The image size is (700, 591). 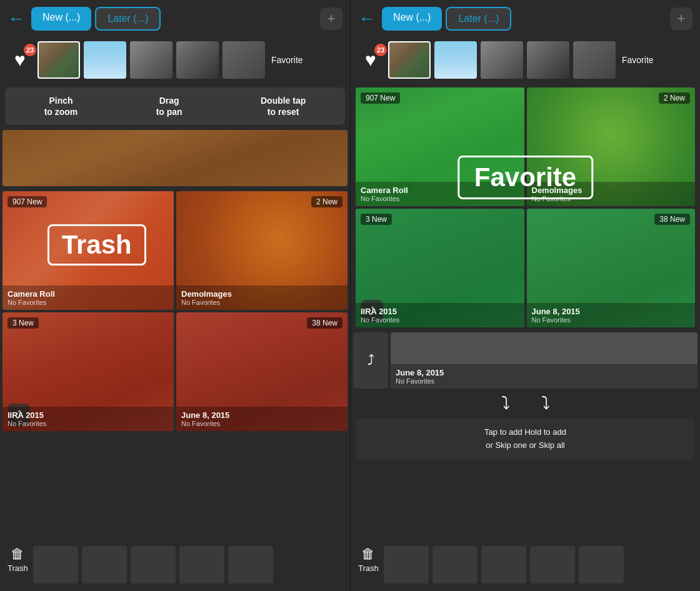 What do you see at coordinates (61, 19) in the screenshot?
I see `left-tab-new: New (...)` at bounding box center [61, 19].